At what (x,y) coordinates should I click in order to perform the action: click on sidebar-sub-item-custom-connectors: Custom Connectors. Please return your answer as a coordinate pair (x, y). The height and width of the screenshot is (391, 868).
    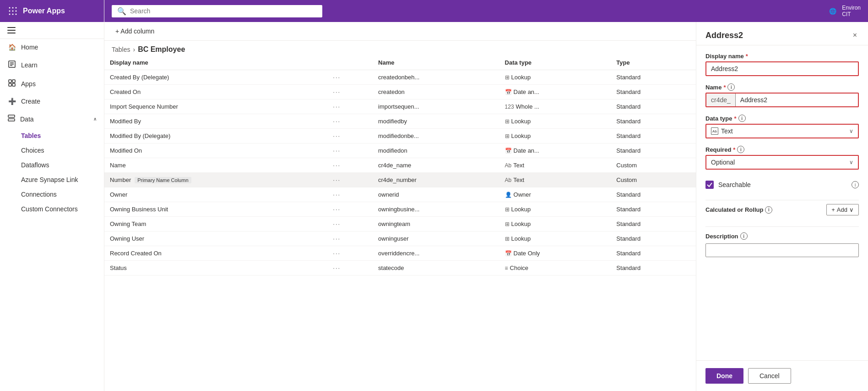
    Looking at the image, I should click on (62, 209).